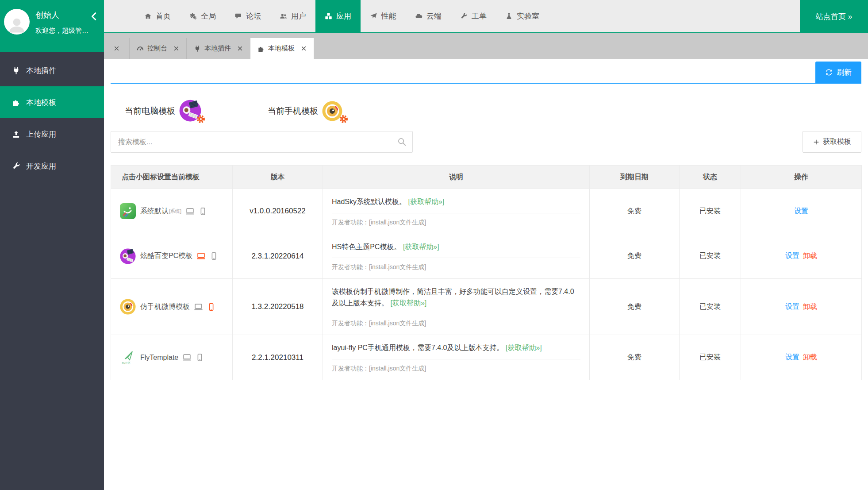 The height and width of the screenshot is (490, 868). What do you see at coordinates (117, 49) in the screenshot?
I see `close-all-tabs-button` at bounding box center [117, 49].